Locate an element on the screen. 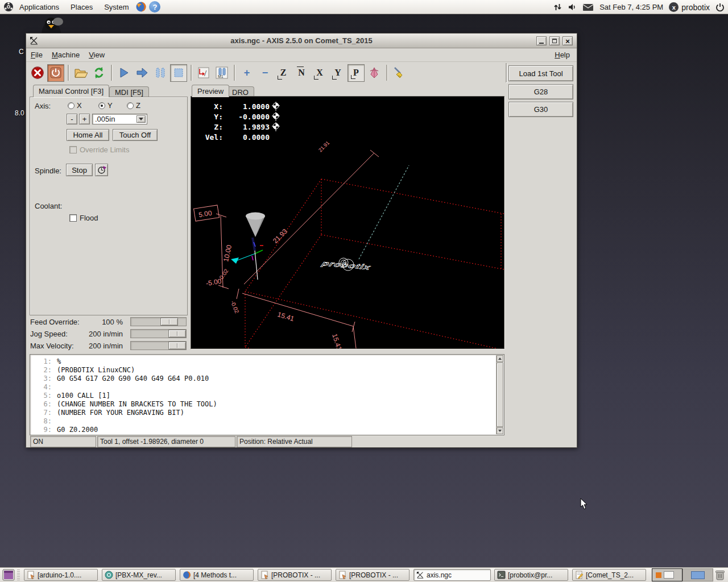  home-all-button: Home All is located at coordinates (88, 135).